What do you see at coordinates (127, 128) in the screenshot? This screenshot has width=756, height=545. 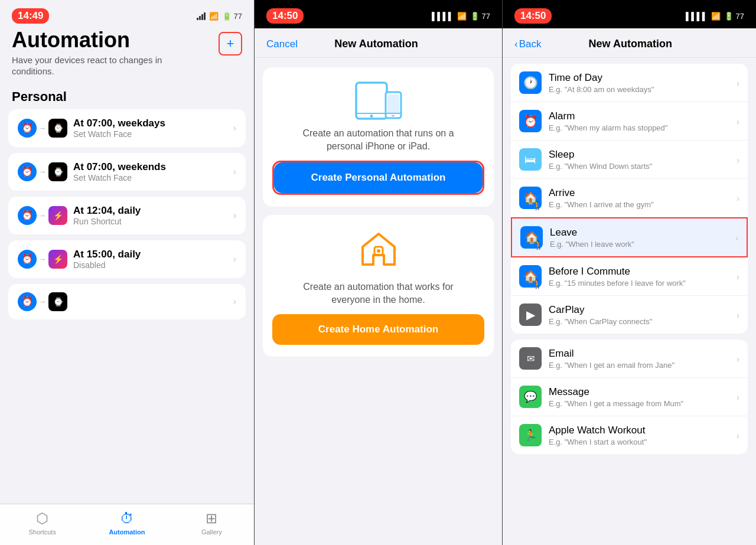 I see `automation-item-1: ⏰ → ⌚ At 07:00, weekdays Set Watch Face …` at bounding box center [127, 128].